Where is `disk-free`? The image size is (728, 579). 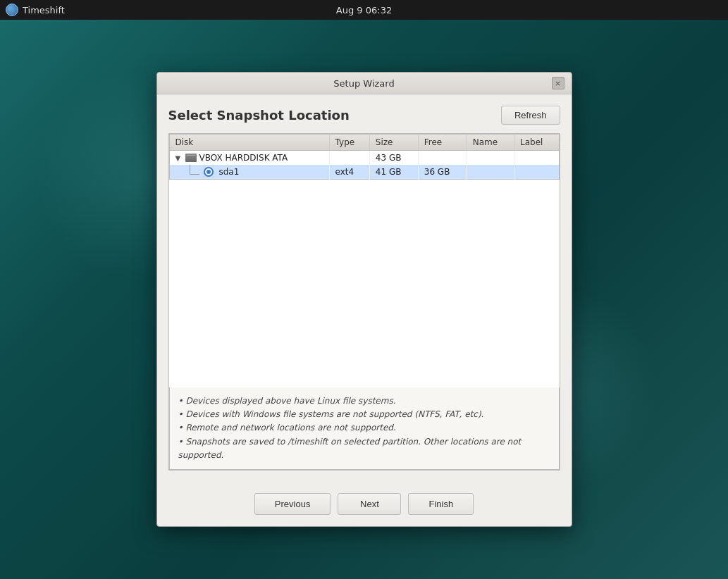 disk-free is located at coordinates (443, 158).